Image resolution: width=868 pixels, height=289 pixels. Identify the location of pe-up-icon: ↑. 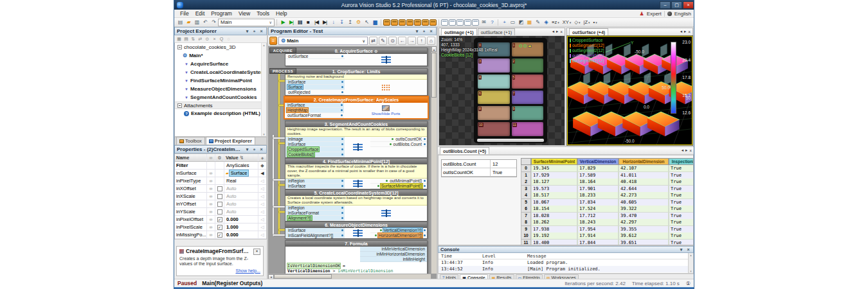
(422, 41).